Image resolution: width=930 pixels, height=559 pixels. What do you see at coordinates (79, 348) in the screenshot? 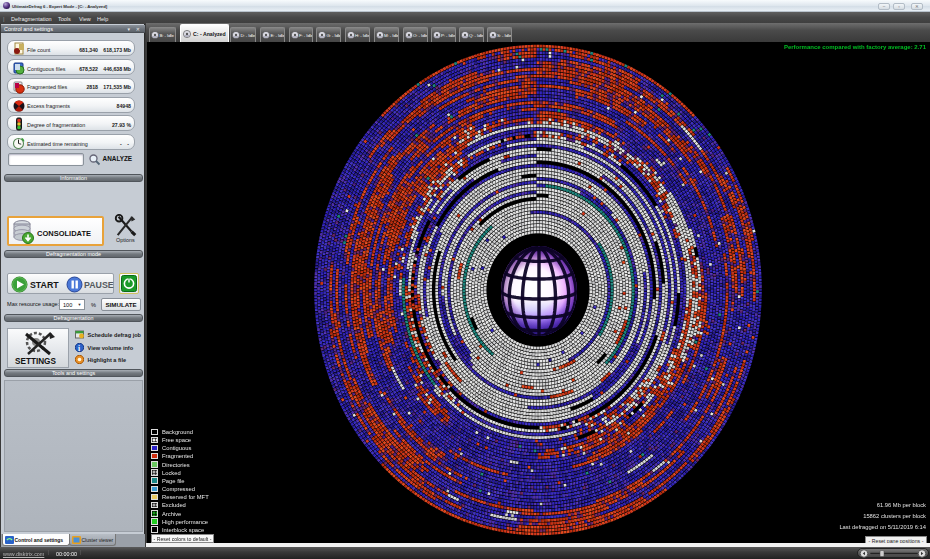
I see `svg-text: i` at bounding box center [79, 348].